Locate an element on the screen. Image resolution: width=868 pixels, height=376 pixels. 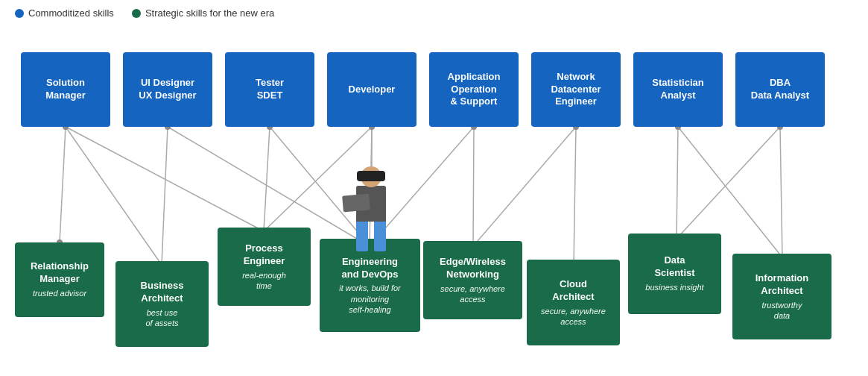
card-ui-designer: UI DesignerUX Designer is located at coordinates (168, 90).